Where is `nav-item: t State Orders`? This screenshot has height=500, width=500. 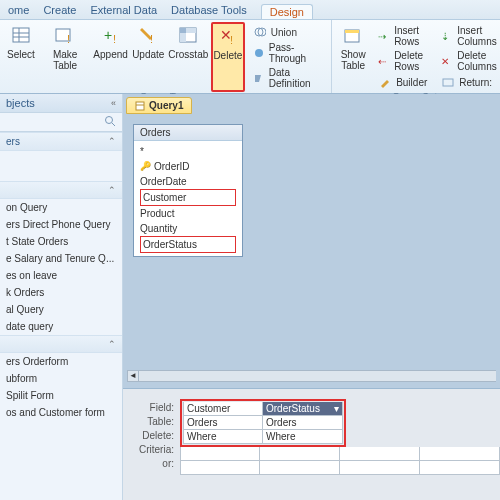
nav-item: t State Orders is located at coordinates (61, 242).